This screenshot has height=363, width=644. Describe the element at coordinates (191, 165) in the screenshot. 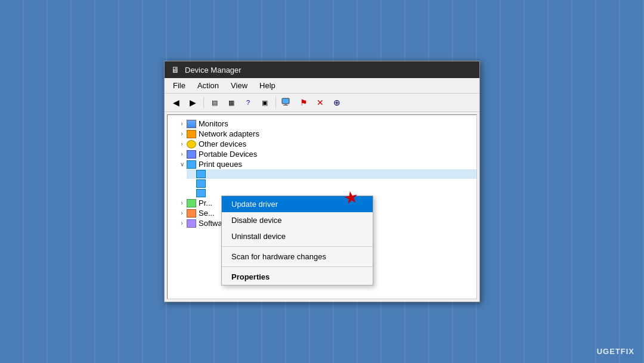

I see `print-queues-icon` at that location.